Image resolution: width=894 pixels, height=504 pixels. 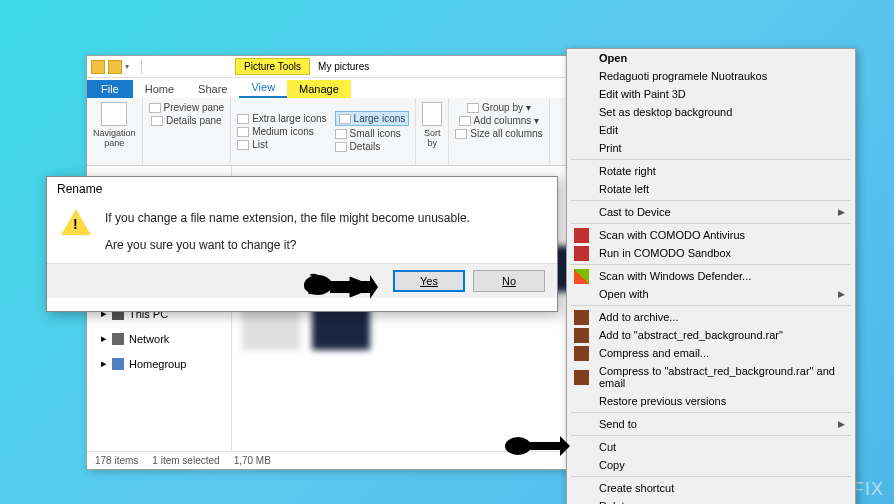 What do you see at coordinates (302, 232) in the screenshot?
I see `dialog-body: ! If you change a file name extension, t…` at bounding box center [302, 232].